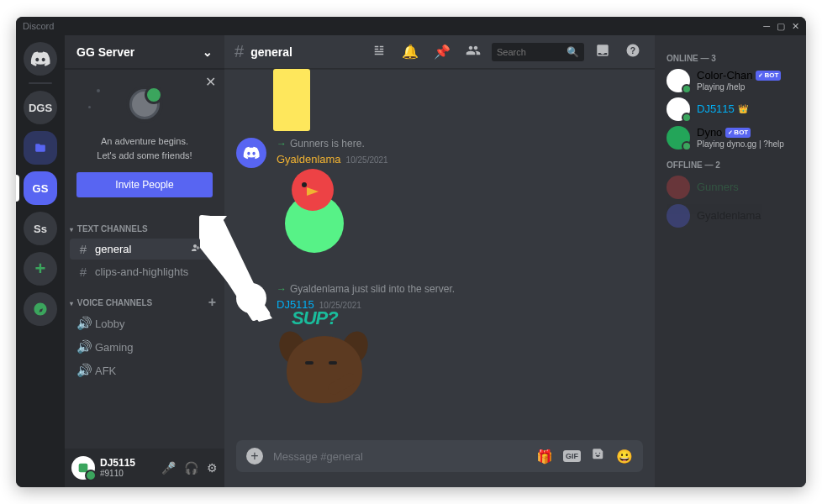  I want to click on crown-icon: 👑, so click(743, 109).